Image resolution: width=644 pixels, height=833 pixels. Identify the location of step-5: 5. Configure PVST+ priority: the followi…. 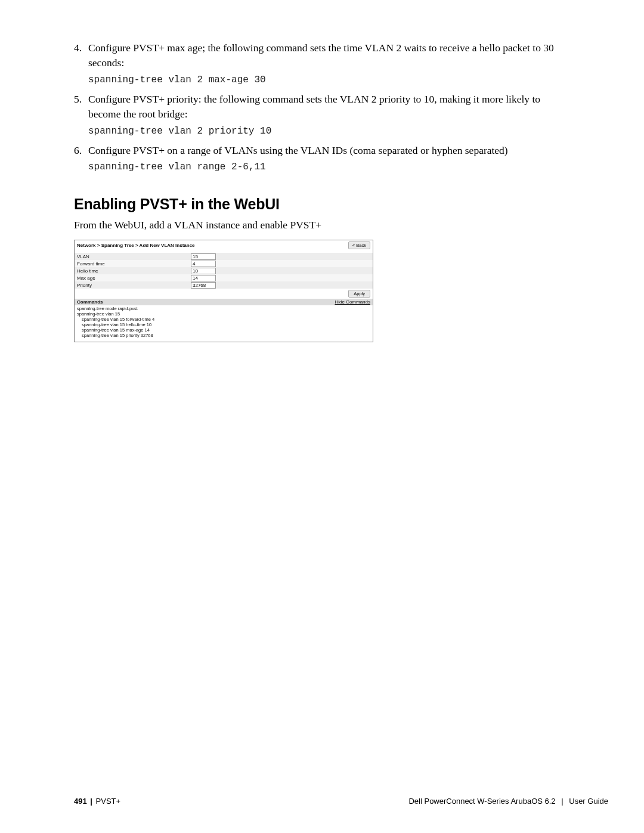
(322, 115).